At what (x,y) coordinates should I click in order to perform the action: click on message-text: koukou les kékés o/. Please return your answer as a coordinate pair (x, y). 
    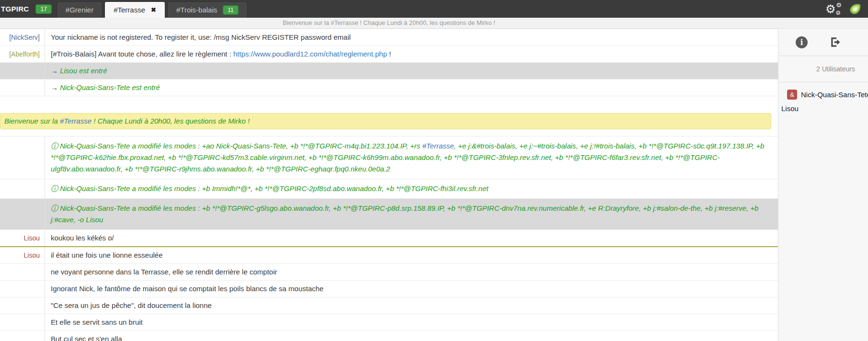
    Looking at the image, I should click on (411, 238).